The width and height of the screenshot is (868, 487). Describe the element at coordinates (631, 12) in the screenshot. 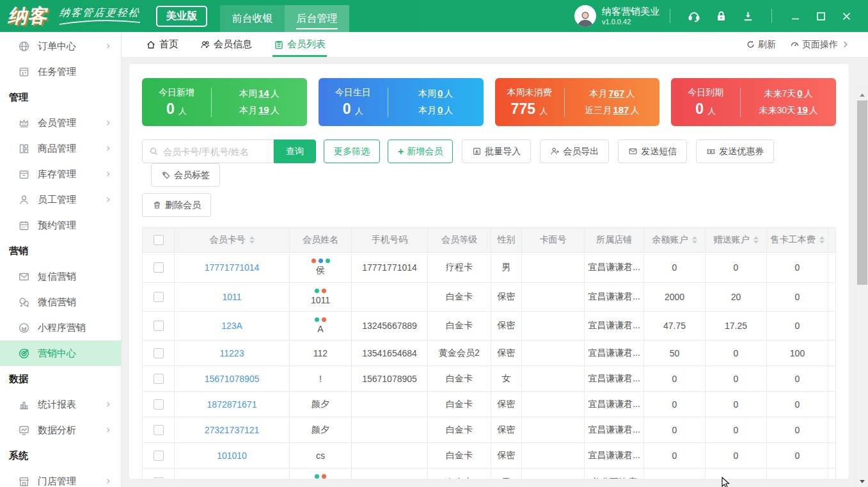

I see `user-name: 纳客营销美业` at that location.